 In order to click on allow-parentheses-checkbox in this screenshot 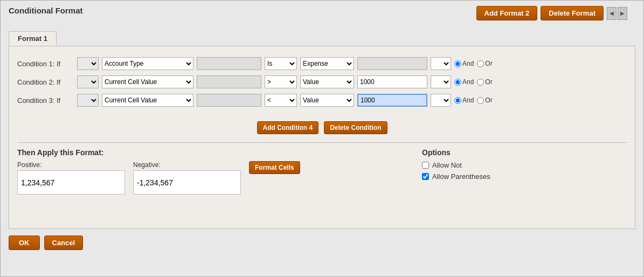, I will do `click(426, 177)`.